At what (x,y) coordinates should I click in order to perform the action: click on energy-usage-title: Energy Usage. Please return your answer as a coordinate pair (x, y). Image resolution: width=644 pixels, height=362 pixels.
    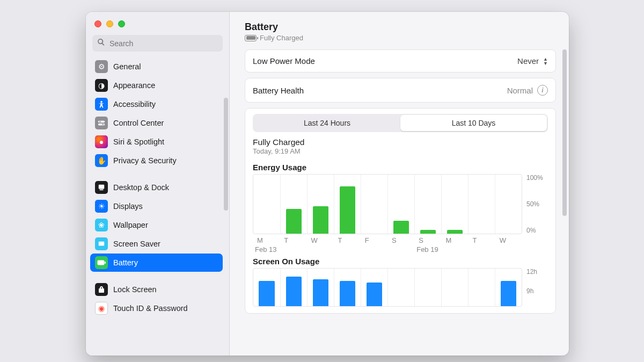
    Looking at the image, I should click on (400, 168).